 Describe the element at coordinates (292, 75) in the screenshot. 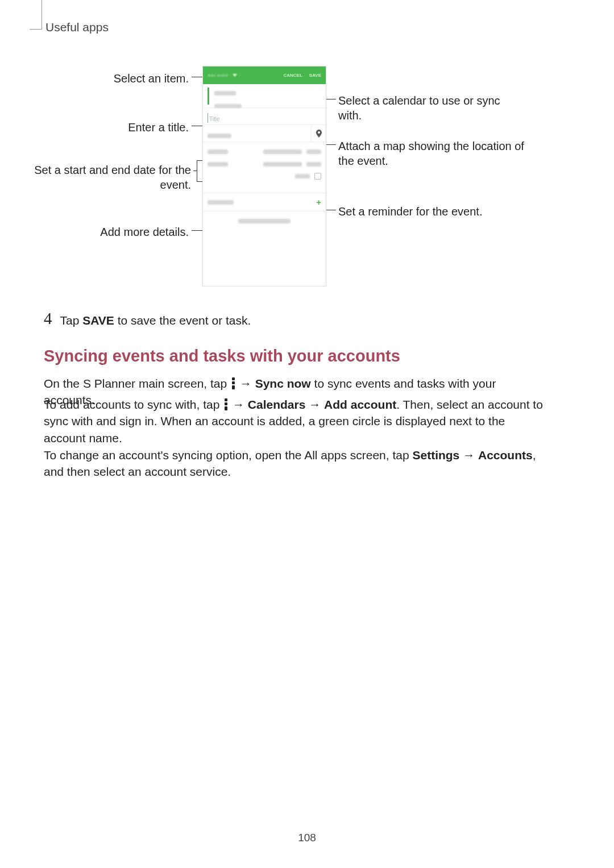

I see `cancel-button: CANCEL` at that location.